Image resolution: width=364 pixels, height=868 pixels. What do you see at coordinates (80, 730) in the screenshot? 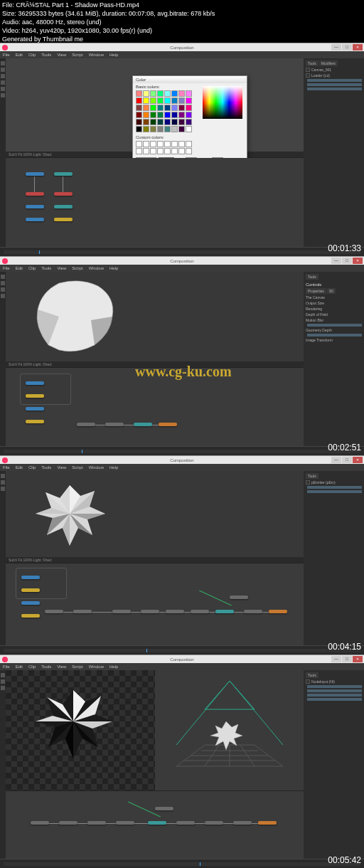
I see `viewer-render` at bounding box center [80, 730].